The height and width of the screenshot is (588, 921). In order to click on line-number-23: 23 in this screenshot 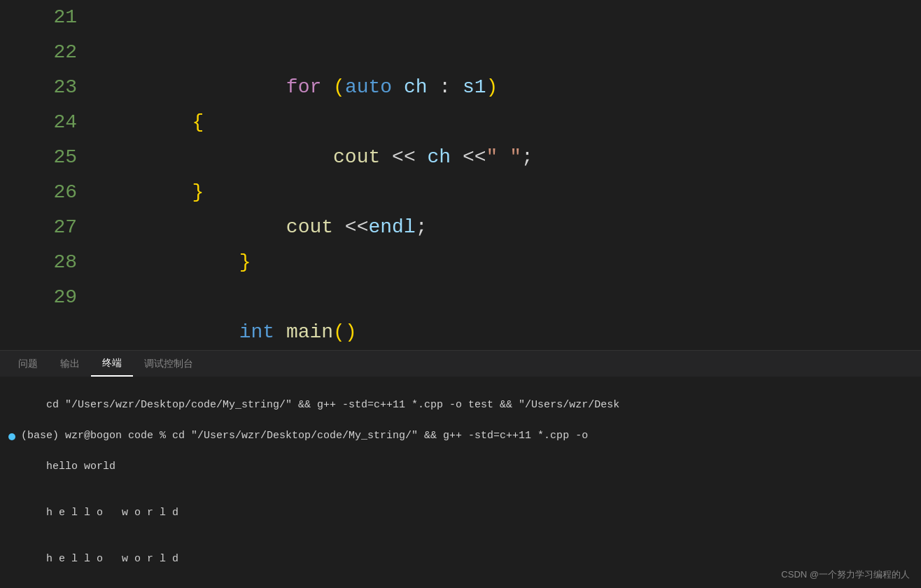, I will do `click(49, 88)`.